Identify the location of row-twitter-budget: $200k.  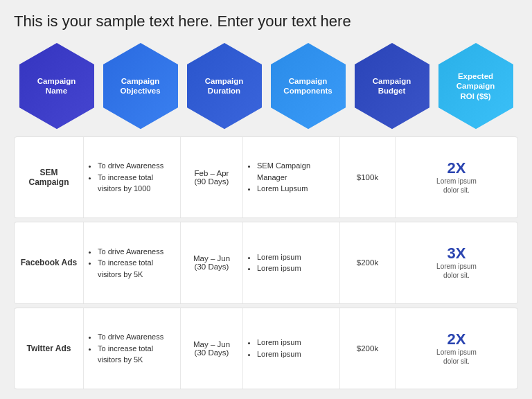
(368, 348).